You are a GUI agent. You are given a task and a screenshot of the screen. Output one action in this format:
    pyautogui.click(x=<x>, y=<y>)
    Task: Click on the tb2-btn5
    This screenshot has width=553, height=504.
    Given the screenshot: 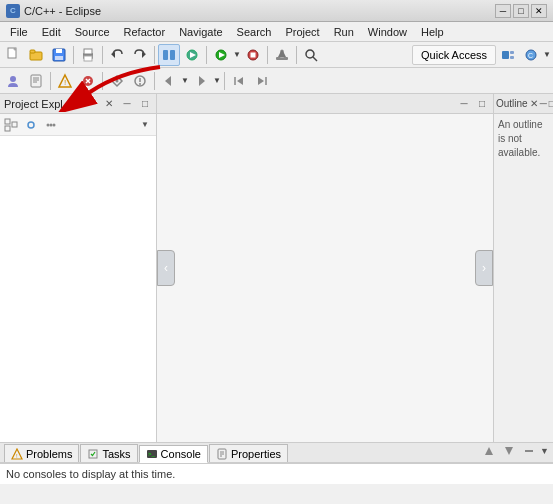 What is the action you would take?
    pyautogui.click(x=117, y=81)
    